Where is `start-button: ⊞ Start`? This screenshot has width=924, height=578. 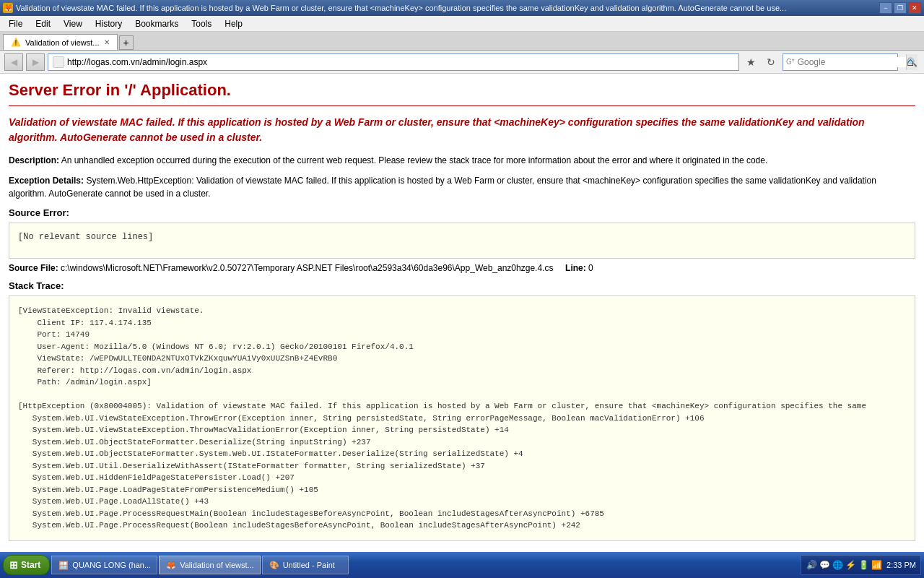
start-button: ⊞ Start is located at coordinates (26, 565).